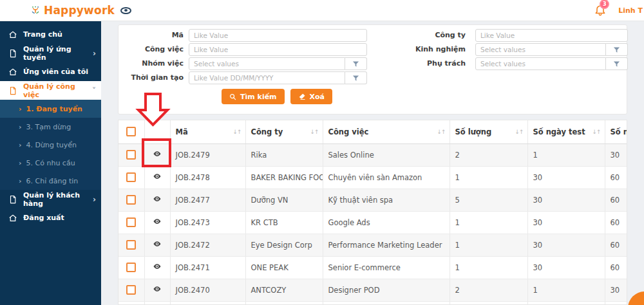 The width and height of the screenshot is (644, 305). Describe the element at coordinates (617, 50) in the screenshot. I see `kinh-nghiem-filter-button` at that location.